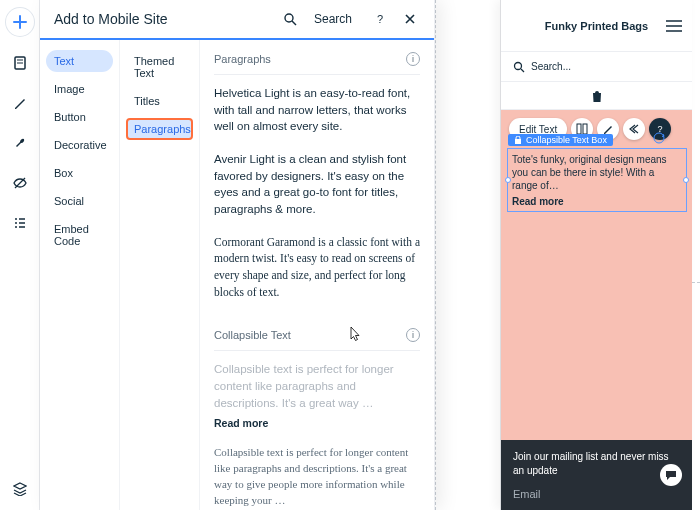 This screenshot has width=700, height=510. What do you see at coordinates (20, 143) in the screenshot?
I see `tools-icon` at bounding box center [20, 143].